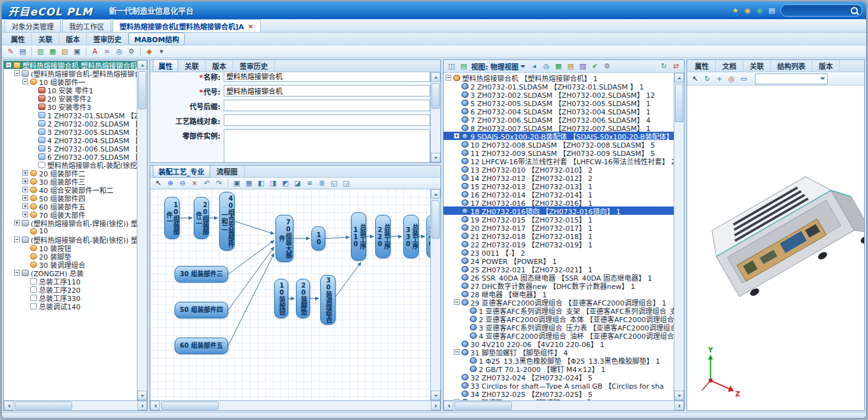  What do you see at coordinates (281, 299) in the screenshot?
I see `flow-node: 10装按钮` at bounding box center [281, 299].